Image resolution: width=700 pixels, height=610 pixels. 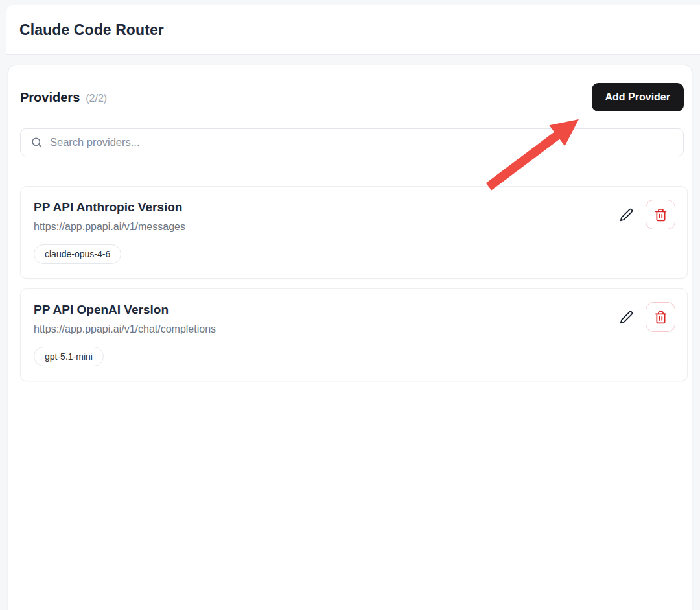 What do you see at coordinates (50, 97) in the screenshot?
I see `panel-title: Providers` at bounding box center [50, 97].